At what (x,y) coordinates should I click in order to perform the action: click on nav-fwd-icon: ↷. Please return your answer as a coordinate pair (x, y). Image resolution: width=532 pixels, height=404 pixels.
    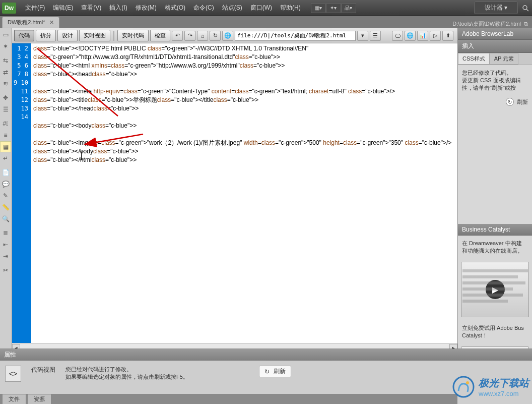
    Looking at the image, I should click on (190, 36).